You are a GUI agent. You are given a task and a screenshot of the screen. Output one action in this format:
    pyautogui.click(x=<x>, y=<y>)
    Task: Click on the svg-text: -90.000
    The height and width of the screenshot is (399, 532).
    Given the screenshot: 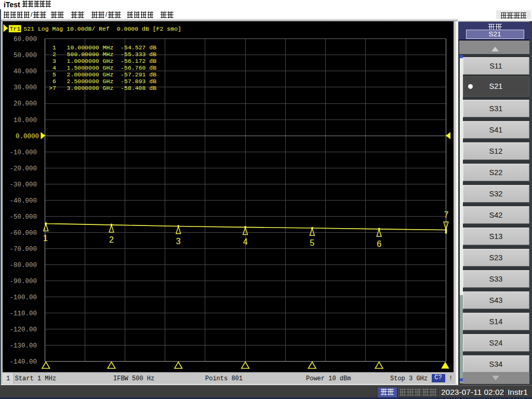 What is the action you would take?
    pyautogui.click(x=23, y=282)
    